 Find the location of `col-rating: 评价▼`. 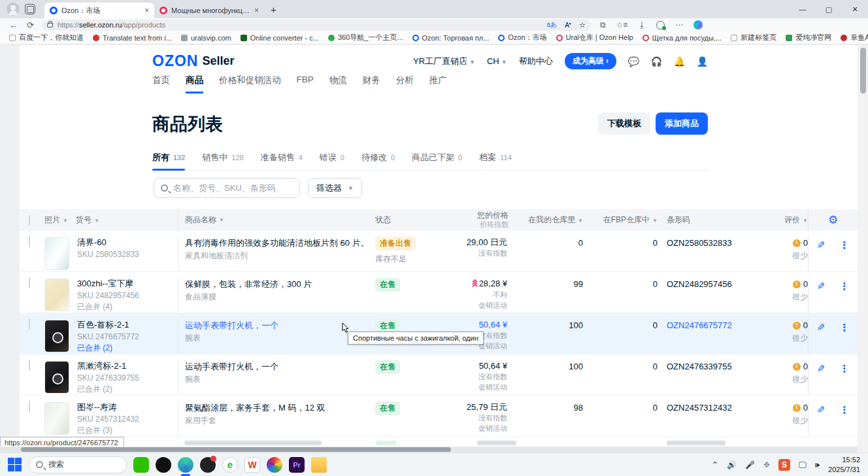

col-rating: 评价▼ is located at coordinates (786, 220).